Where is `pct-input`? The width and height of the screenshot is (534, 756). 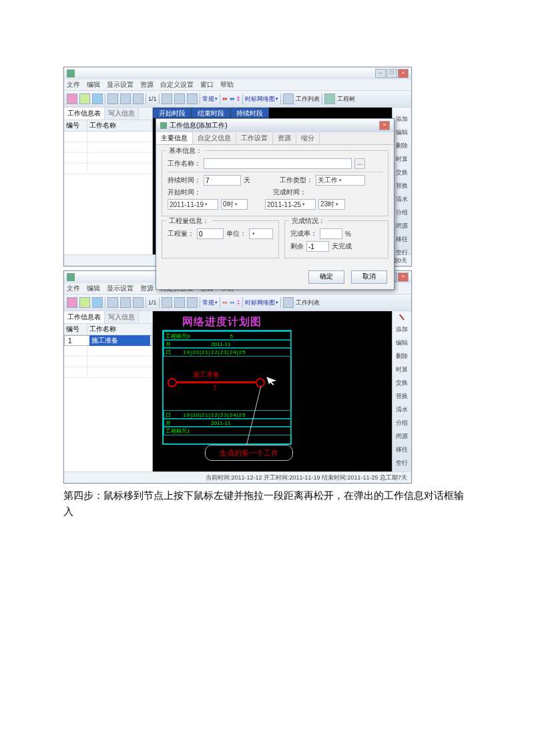 pct-input is located at coordinates (331, 234).